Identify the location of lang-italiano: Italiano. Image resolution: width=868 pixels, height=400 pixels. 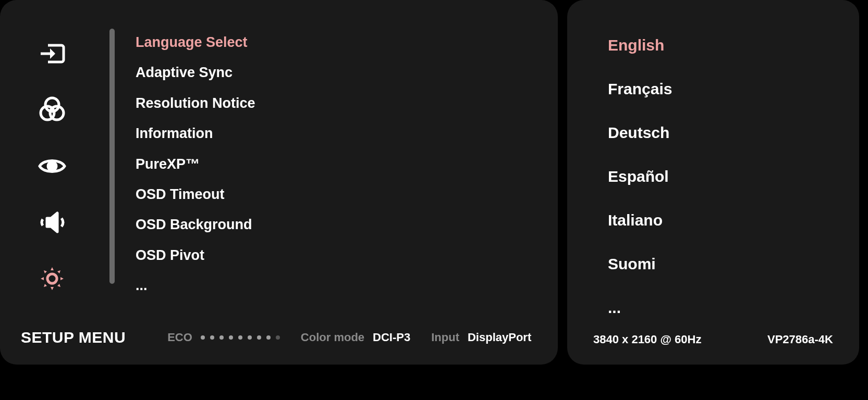
(733, 220).